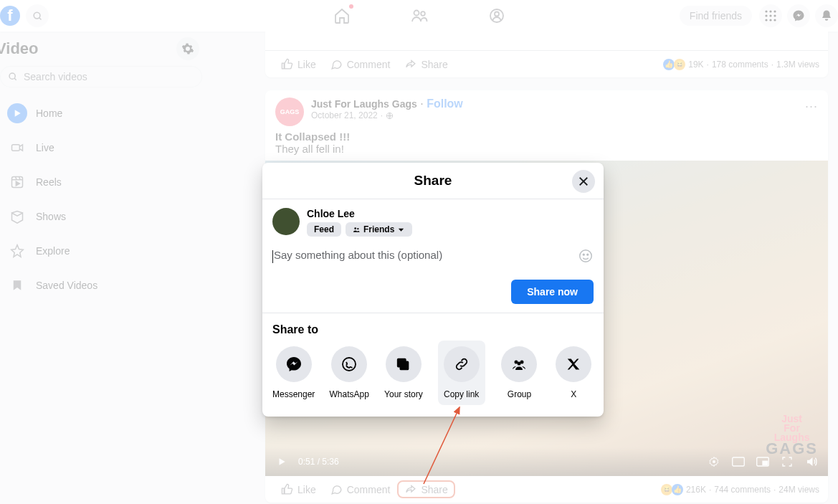 This screenshot has height=504, width=838. Describe the element at coordinates (520, 376) in the screenshot. I see `share-target-group: Group` at that location.